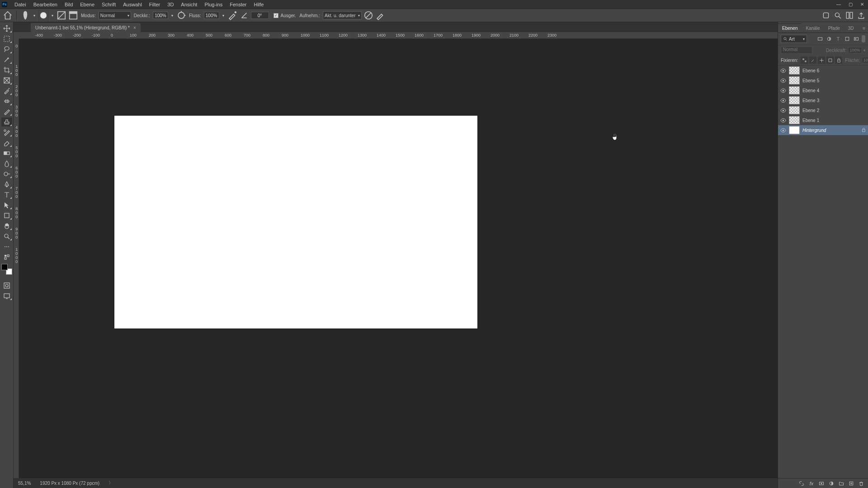 This screenshot has height=488, width=868. What do you see at coordinates (61, 15) in the screenshot?
I see `brush-settings-button` at bounding box center [61, 15].